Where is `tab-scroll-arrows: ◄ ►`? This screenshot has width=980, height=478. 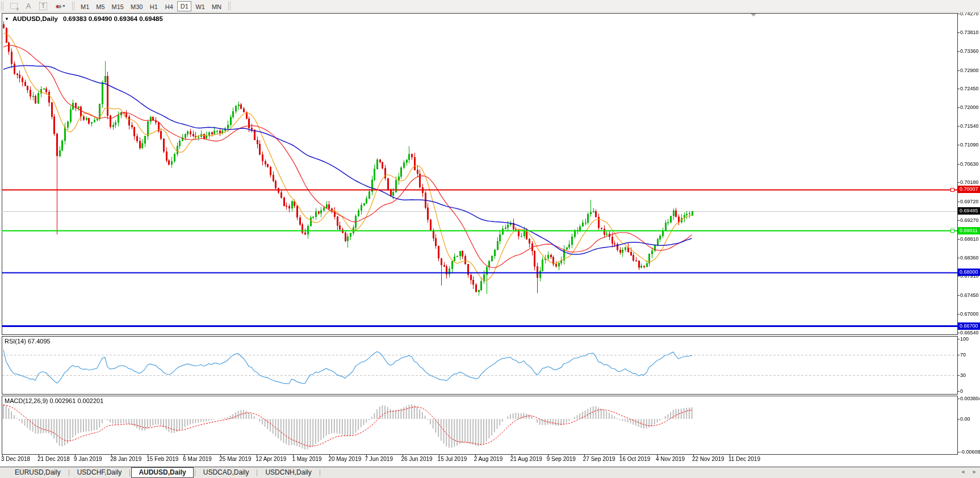 tab-scroll-arrows: ◄ ► is located at coordinates (969, 472).